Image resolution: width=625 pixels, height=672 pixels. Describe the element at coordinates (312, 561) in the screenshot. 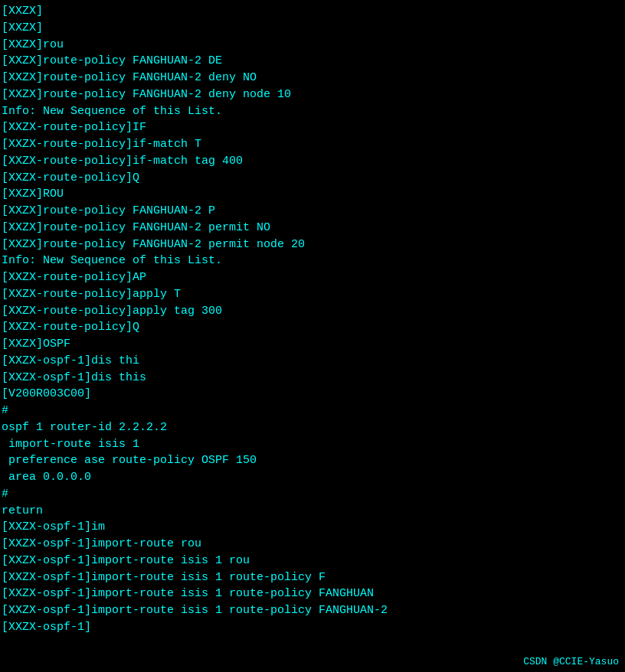

I see `terminal-line: [XXZX-ospf-1]import-route isis 1 rou` at that location.